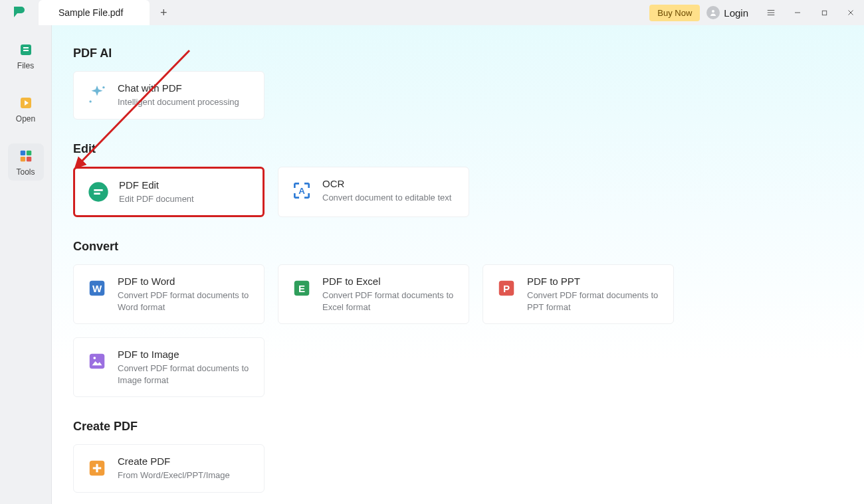 This screenshot has width=864, height=504. What do you see at coordinates (302, 288) in the screenshot?
I see `svg-text: E` at bounding box center [302, 288].